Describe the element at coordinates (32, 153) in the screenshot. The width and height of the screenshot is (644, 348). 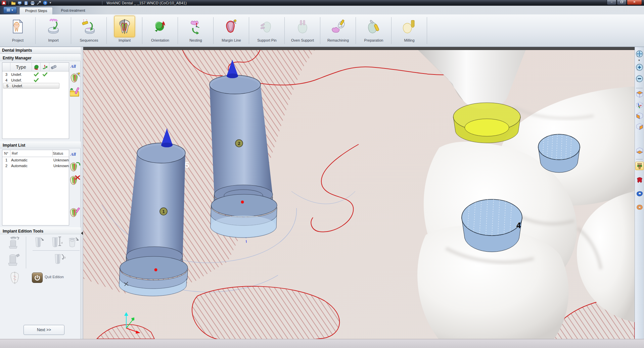
I see `implant-header-ref: Ref` at that location.